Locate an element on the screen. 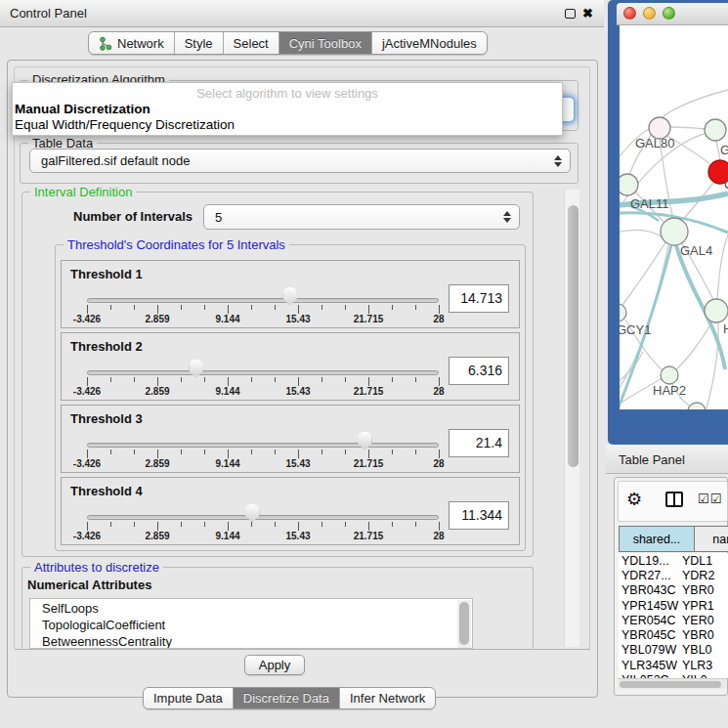  threshold-3-slider-thumb is located at coordinates (365, 442).